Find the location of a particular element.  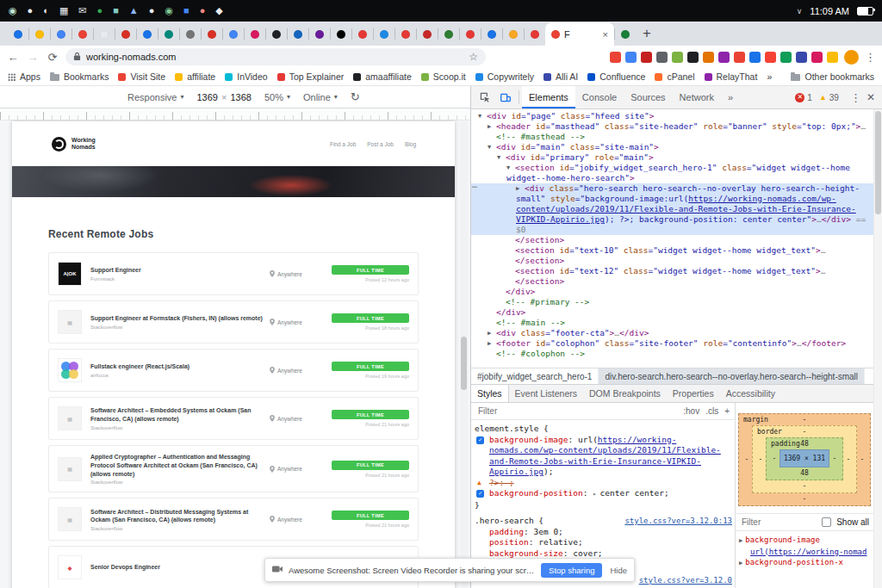

computed-property: ▶background-imageurl(https://working-nom… is located at coordinates (804, 546).